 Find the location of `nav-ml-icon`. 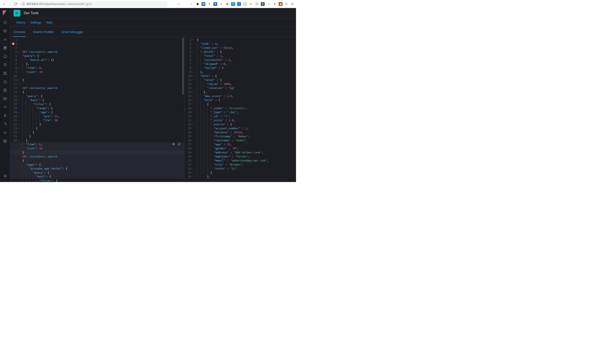

nav-ml-icon is located at coordinates (5, 73).